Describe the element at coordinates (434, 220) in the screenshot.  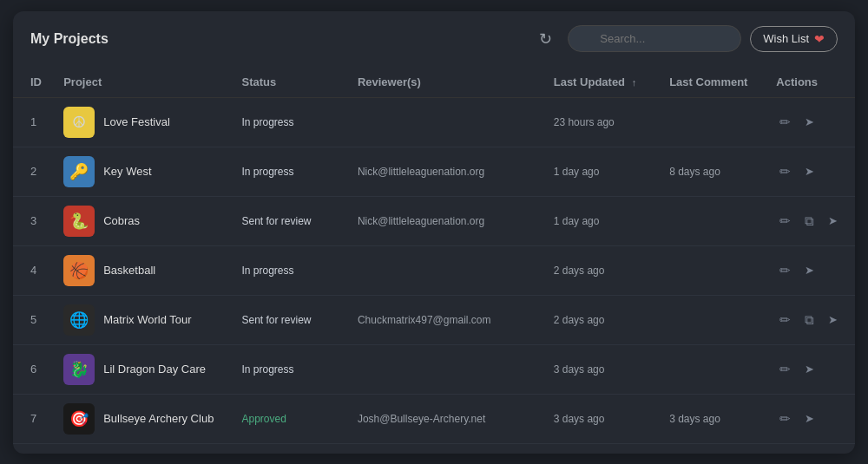
I see `table-row: 3🐍CobrasSent for reviewNick@littleleague…` at that location.